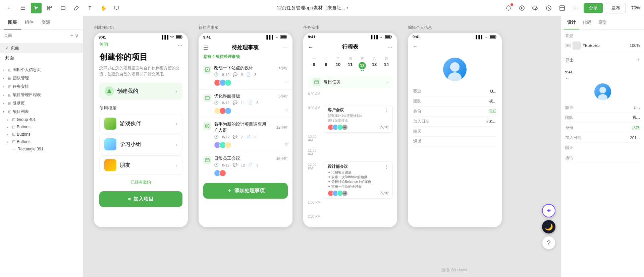  What do you see at coordinates (233, 68) in the screenshot?
I see `task-title-0: 改动一下站点的设计` at bounding box center [233, 68].